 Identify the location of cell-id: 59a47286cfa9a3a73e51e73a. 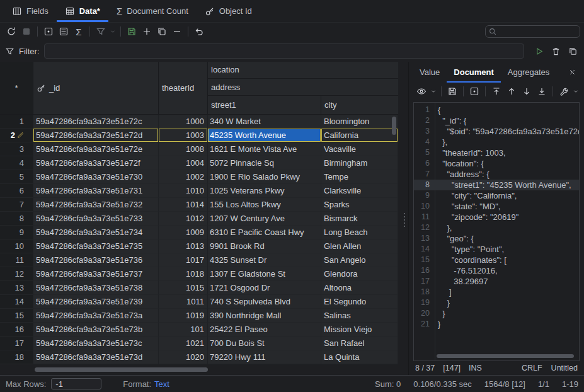
(96, 316).